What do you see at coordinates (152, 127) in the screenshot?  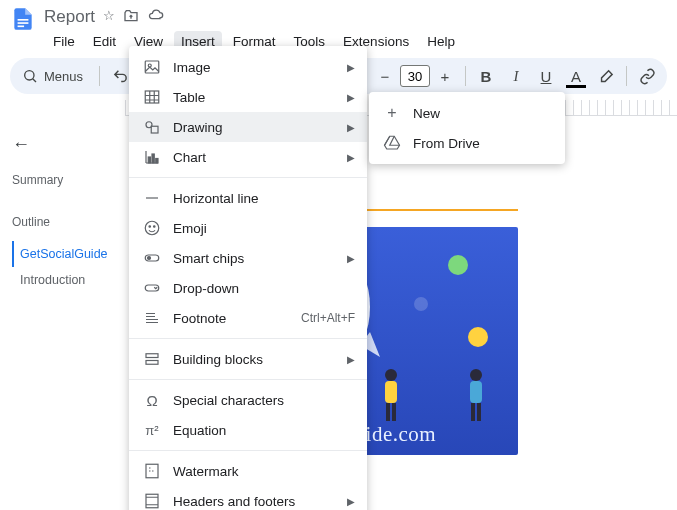 I see `drawing-icon` at bounding box center [152, 127].